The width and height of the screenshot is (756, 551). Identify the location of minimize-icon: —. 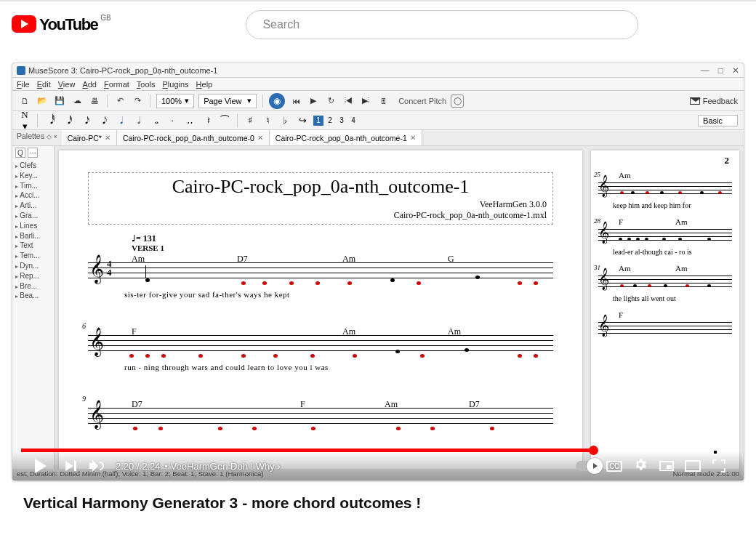
(705, 71).